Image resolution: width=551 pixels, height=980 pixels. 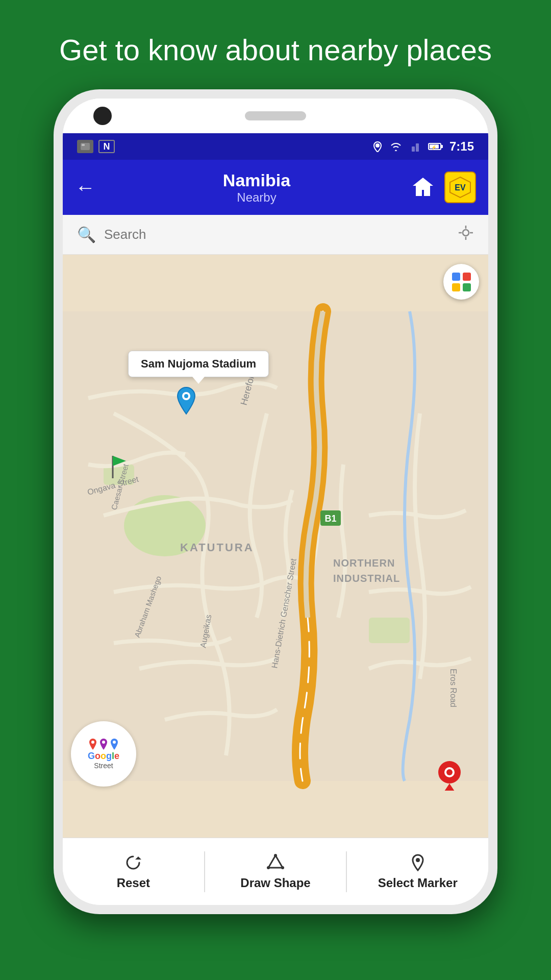 What do you see at coordinates (453, 688) in the screenshot?
I see `svg-text: Eros Road` at bounding box center [453, 688].